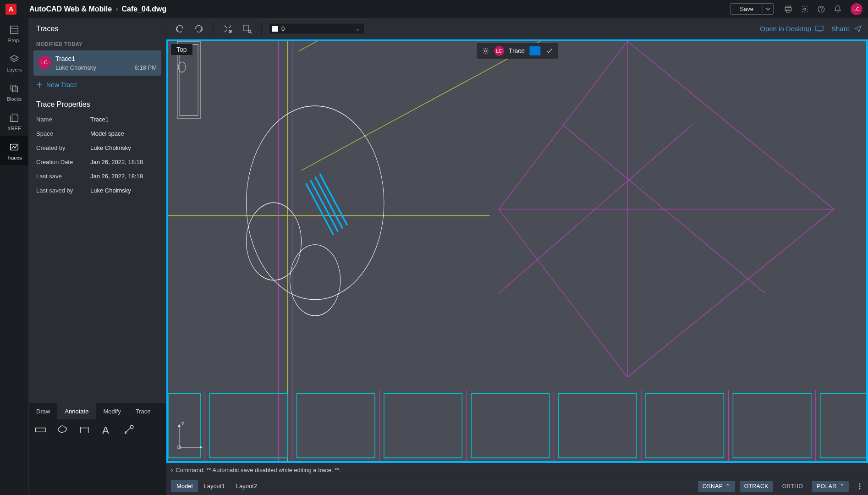 The image size is (868, 495). What do you see at coordinates (61, 85) in the screenshot?
I see `new-trace-label: New Trace` at bounding box center [61, 85].